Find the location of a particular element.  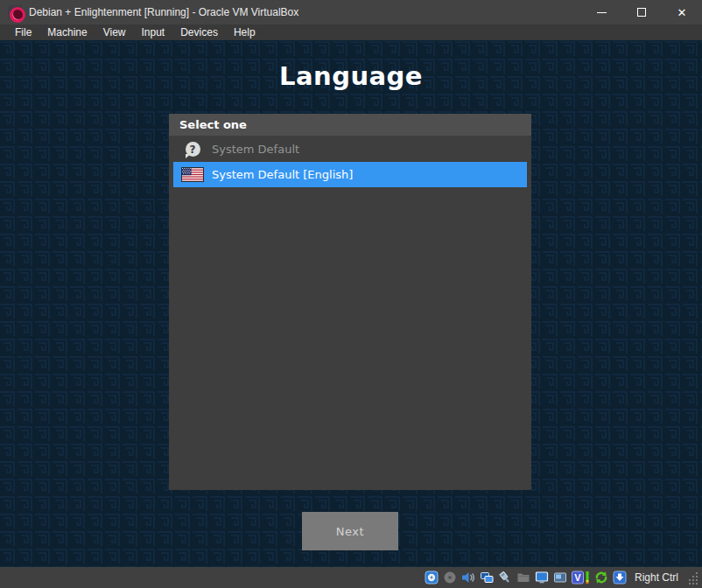

list-item-label: System Default is located at coordinates (256, 149).